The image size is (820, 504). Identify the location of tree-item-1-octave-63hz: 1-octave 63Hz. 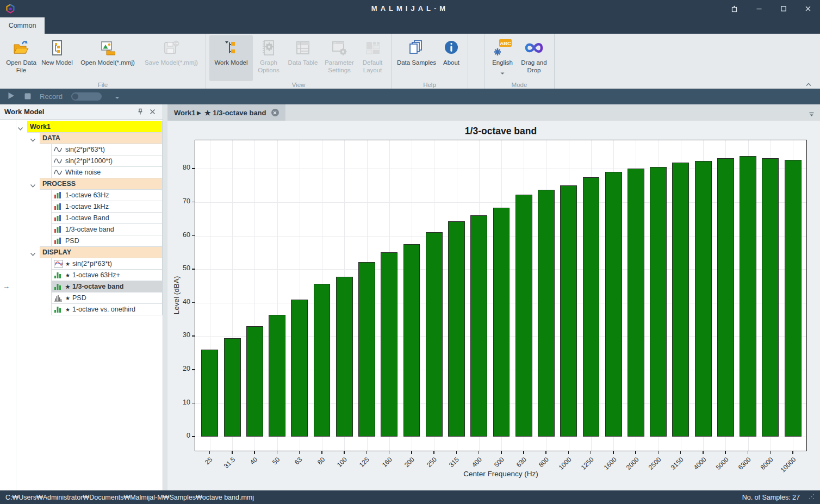
(107, 195).